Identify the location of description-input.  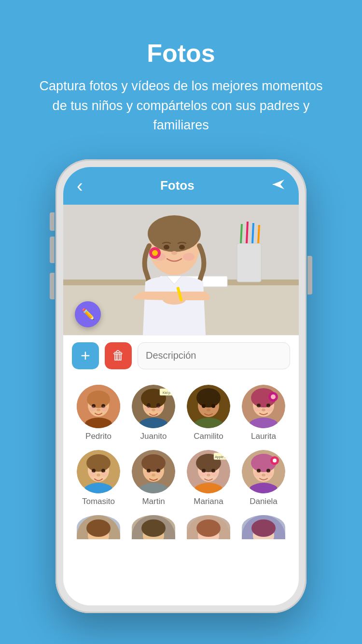
(214, 356).